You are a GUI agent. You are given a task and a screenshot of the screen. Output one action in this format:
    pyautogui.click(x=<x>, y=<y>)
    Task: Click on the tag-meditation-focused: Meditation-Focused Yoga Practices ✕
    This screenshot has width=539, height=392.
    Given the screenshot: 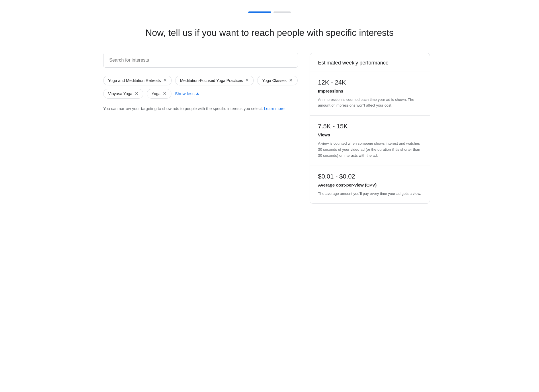 What is the action you would take?
    pyautogui.click(x=214, y=81)
    